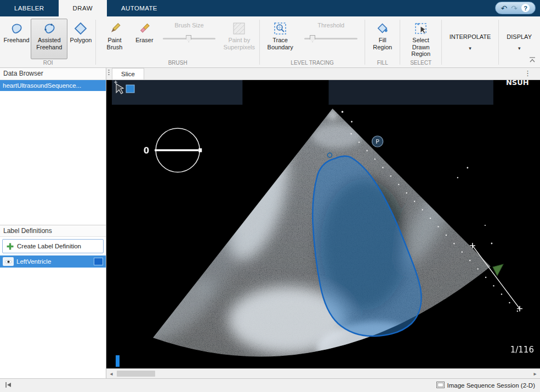 The image size is (540, 392). Describe the element at coordinates (48, 42) in the screenshot. I see `ribbon-group-roi: Freehand Assisted Freehand Polygon ROI` at that location.